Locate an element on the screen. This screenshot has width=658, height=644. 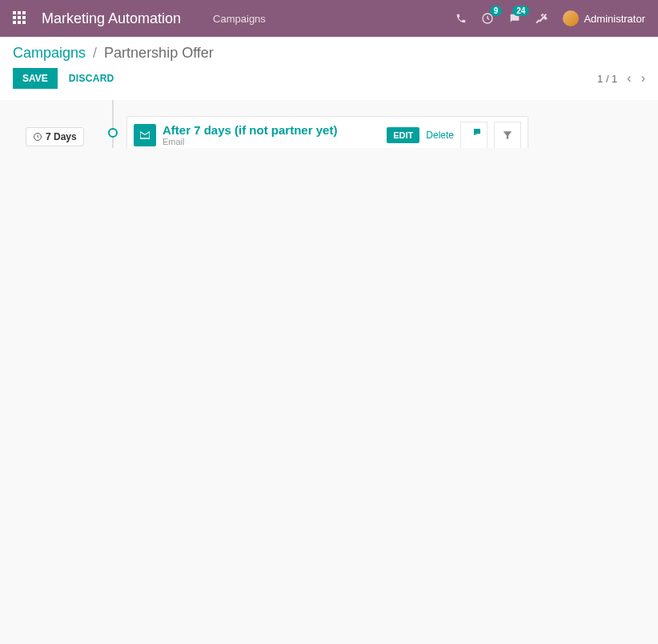
breadcrumb: Campaigns / Partnership Offer is located at coordinates (329, 53).